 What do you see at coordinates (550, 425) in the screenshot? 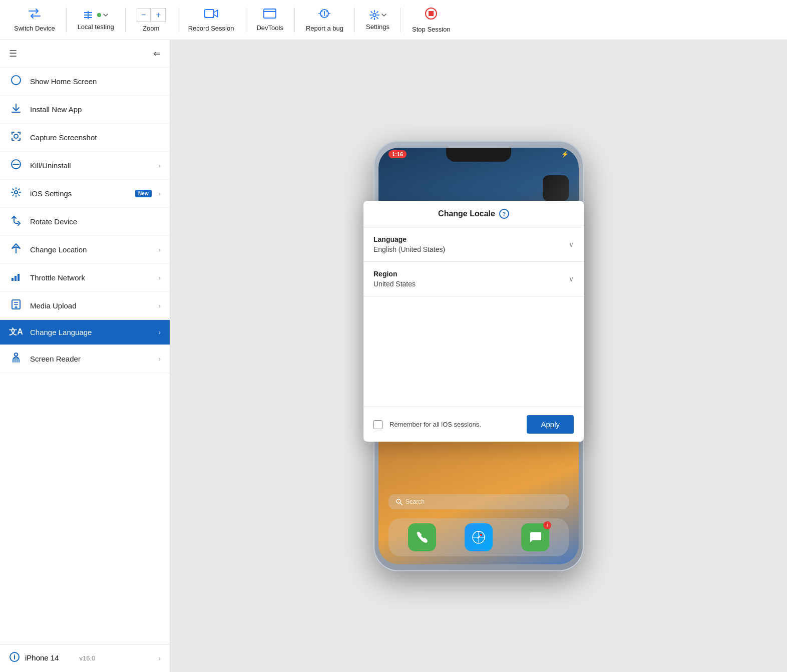
I see `apply-button: Apply` at bounding box center [550, 425].